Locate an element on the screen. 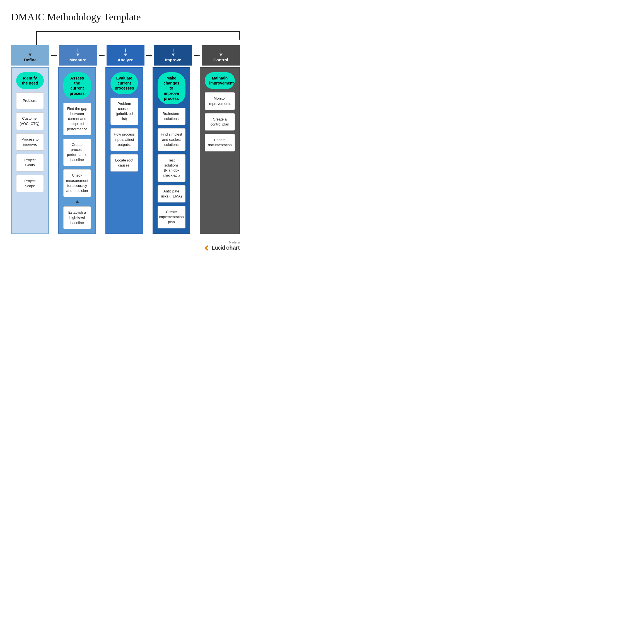  control-label: Control is located at coordinates (221, 60).